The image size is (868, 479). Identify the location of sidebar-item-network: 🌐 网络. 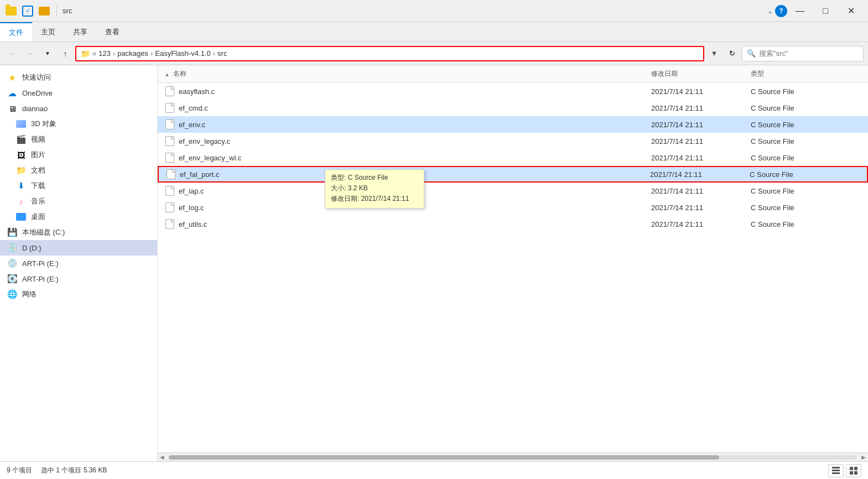
(79, 294).